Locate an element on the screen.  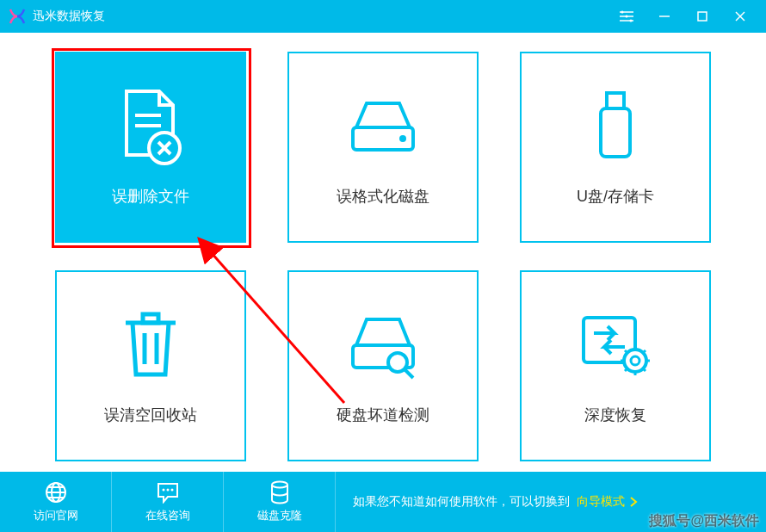
footer-consult: 在线咨询 is located at coordinates (168, 502).